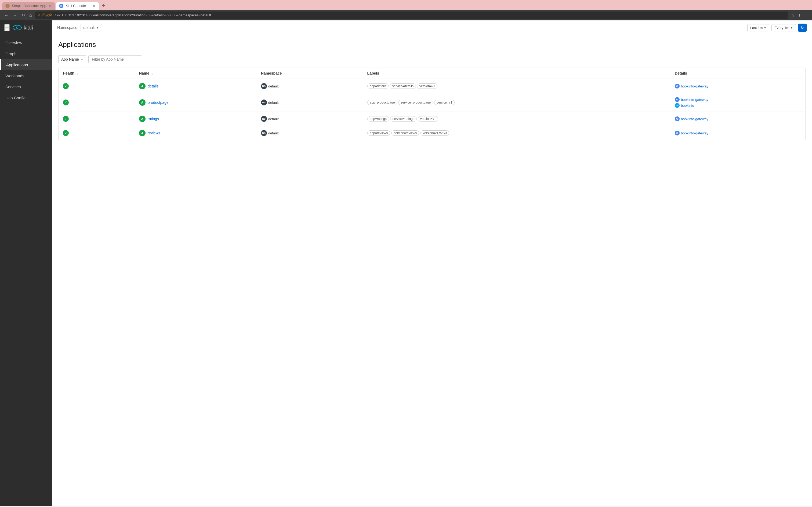 This screenshot has width=812, height=507. I want to click on workloads-label: Workloads, so click(15, 76).